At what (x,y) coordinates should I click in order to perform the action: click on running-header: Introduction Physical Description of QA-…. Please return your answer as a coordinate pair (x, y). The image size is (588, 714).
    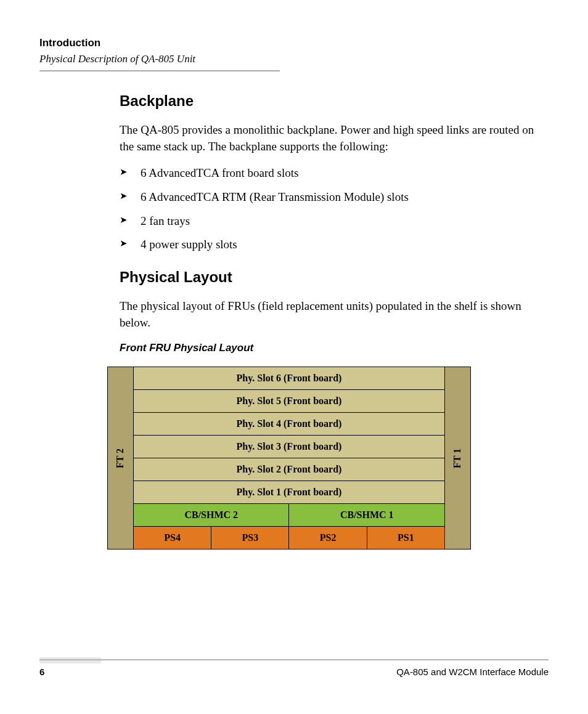
    Looking at the image, I should click on (294, 54).